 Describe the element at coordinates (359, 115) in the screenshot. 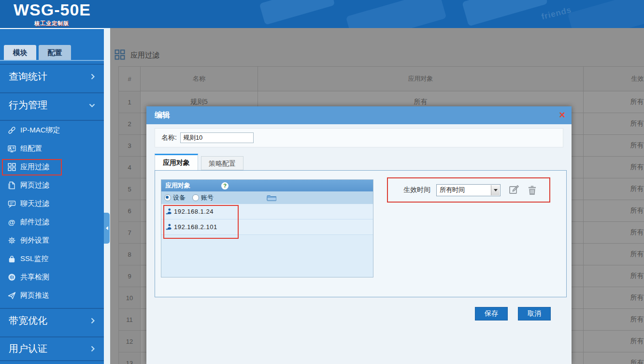

I see `dialog-title-bar: 编辑` at that location.